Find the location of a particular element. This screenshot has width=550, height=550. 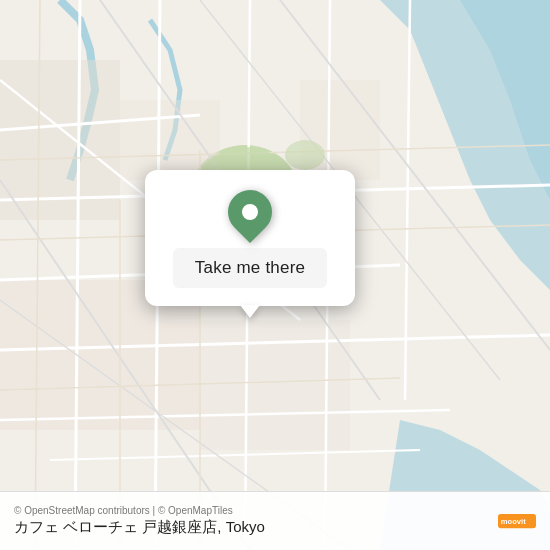

location-label: カフェ ベローチェ 戸越銀座店, Tokyo is located at coordinates (140, 528).